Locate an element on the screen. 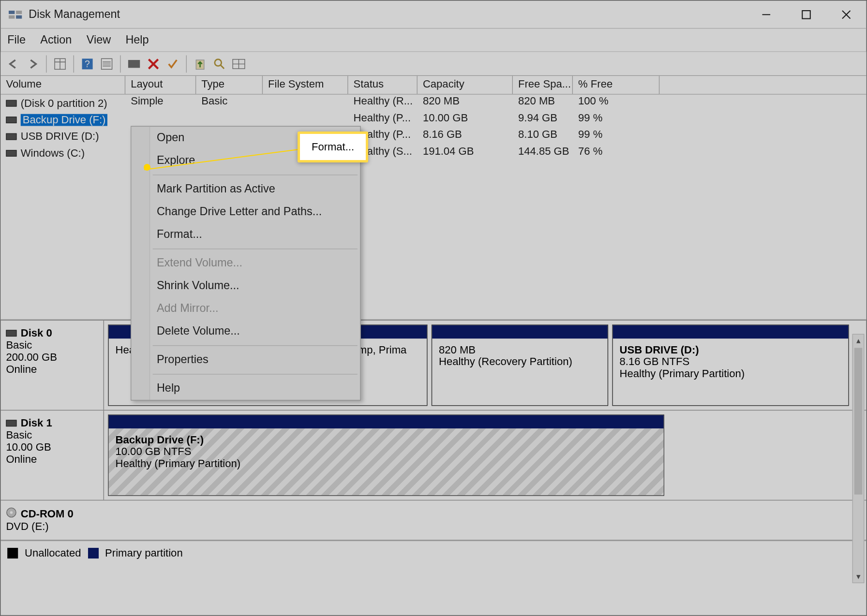  disk-partitions: Backup Drive (F:)10.00 GB NTFSHealthy (P… is located at coordinates (485, 455).